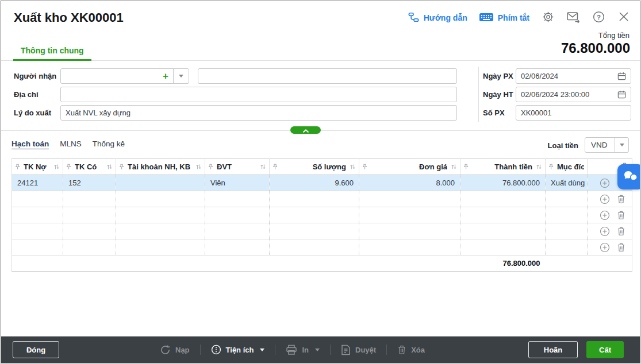 This screenshot has width=641, height=364. Describe the element at coordinates (600, 145) in the screenshot. I see `currency-value: VND` at that location.